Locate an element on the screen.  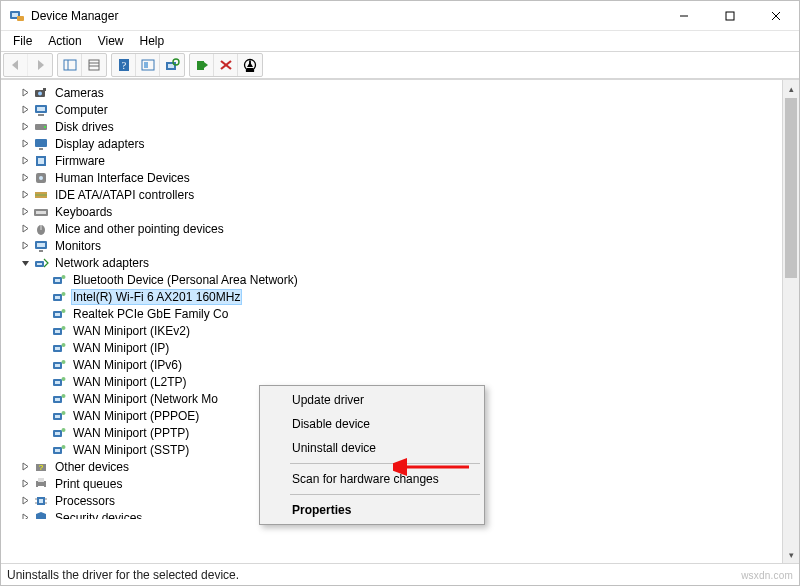
category-keyboard: Keyboards is located at coordinates (400, 212).